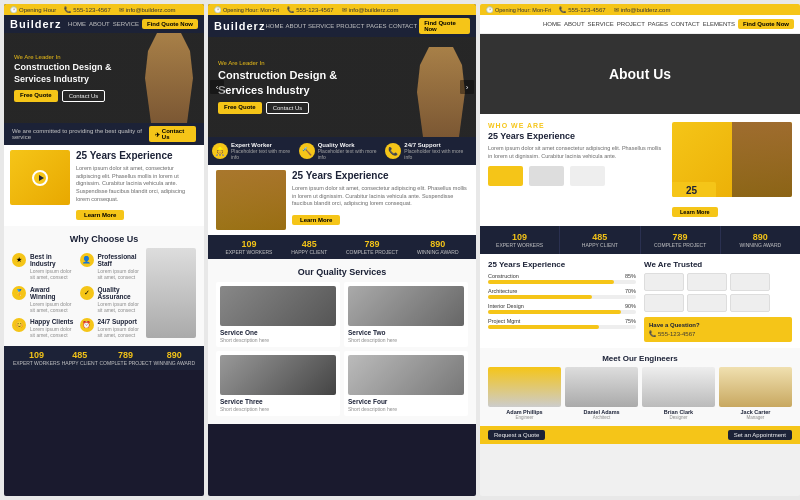  Describe the element at coordinates (316, 220) in the screenshot. I see `learn-more-btn-p2: Learn More` at that location.